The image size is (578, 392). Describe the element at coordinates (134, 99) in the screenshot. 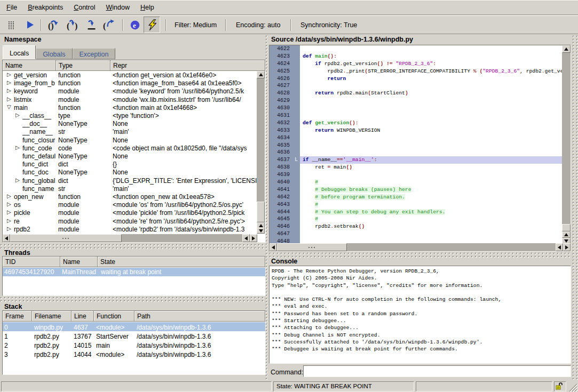

I see `namespace-row: ▷listmixmodule<module 'wx.lib.mixins.lis…` at that location.